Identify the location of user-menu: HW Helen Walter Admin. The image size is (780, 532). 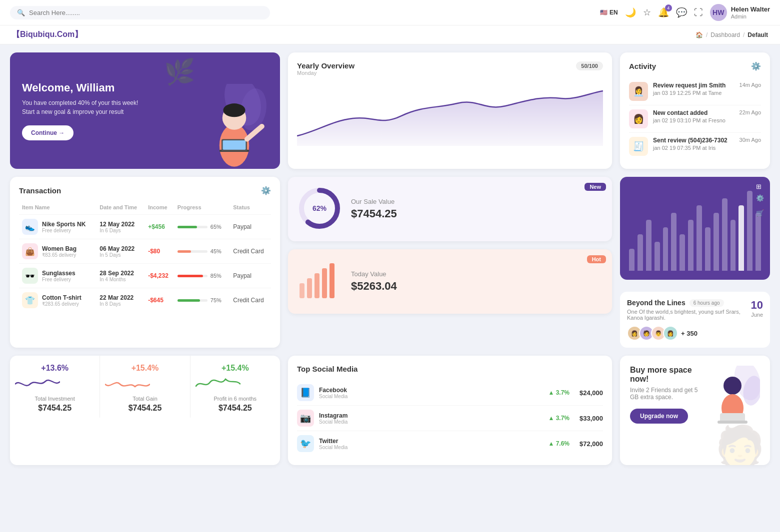
(740, 12).